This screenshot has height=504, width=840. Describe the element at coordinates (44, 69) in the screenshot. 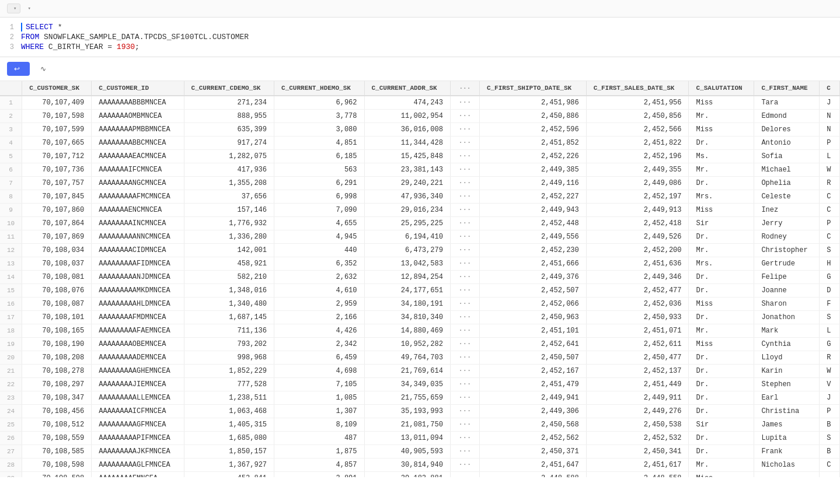

I see `chart-button: ∿` at that location.